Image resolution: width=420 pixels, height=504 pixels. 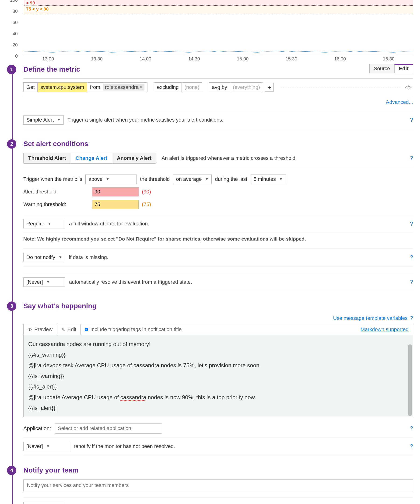 I want to click on metric-preview-chart: 100 80 60 40 20 0 > 90 75 < y < 90 13:00…, so click(x=210, y=30).